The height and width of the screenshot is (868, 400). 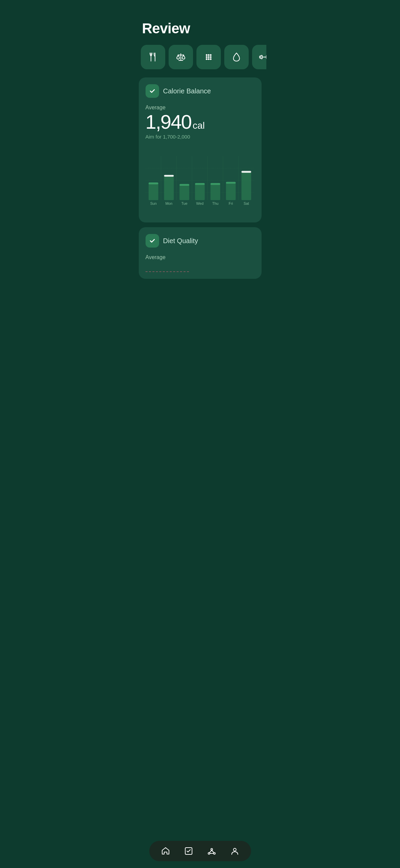 I want to click on diet-quality-title: Diet Quality, so click(x=180, y=241).